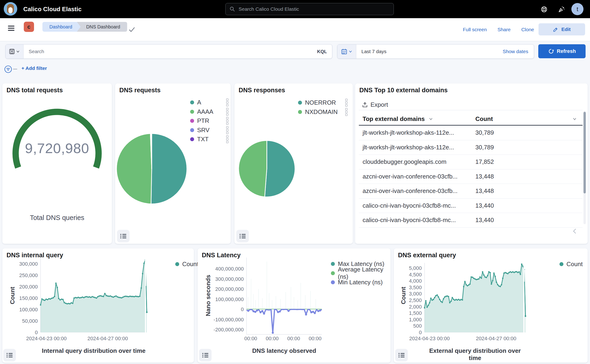 This screenshot has width=590, height=364. Describe the element at coordinates (417, 162) in the screenshot. I see `cell-domain: clouddebugger.googleapis.com` at that location.